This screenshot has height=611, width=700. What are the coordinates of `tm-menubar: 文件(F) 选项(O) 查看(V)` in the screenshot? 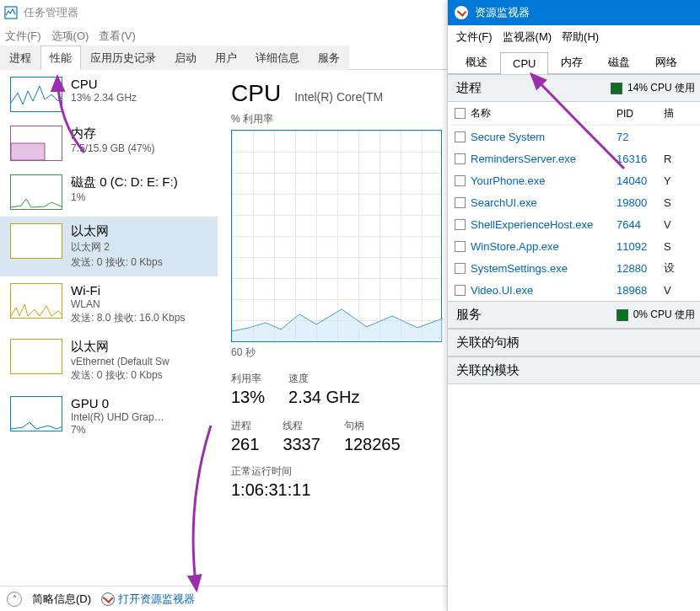 It's located at (223, 35).